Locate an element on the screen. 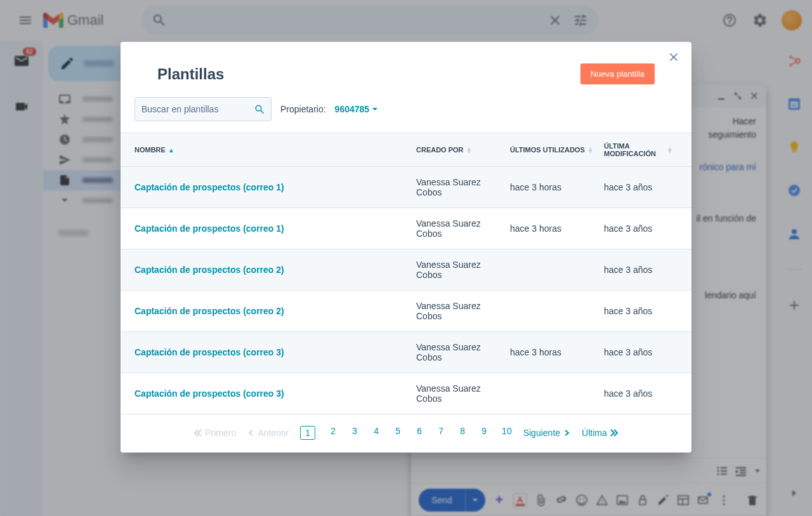  col-last-modified: ÚLTIMA MODIFICACIÓN▲▼ is located at coordinates (638, 150).